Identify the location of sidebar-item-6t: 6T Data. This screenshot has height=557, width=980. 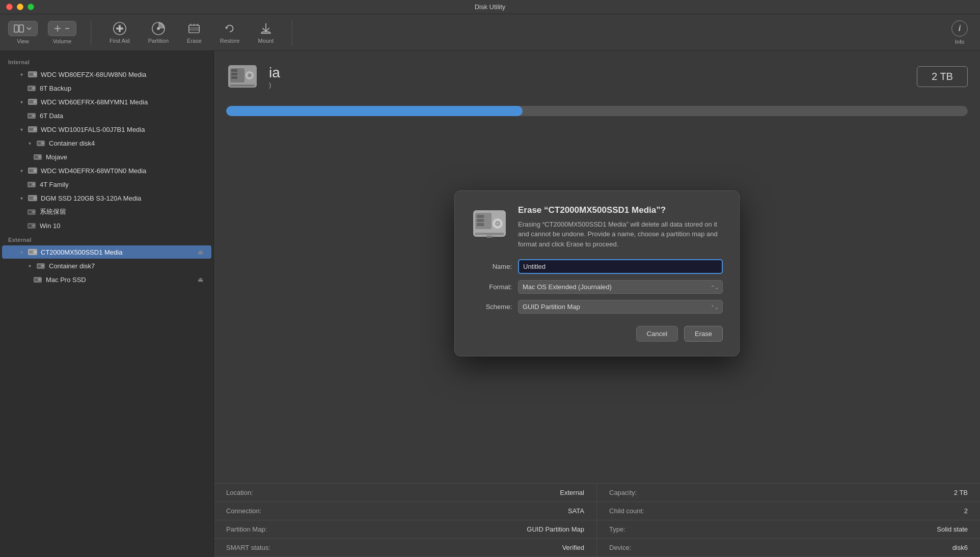
(107, 116).